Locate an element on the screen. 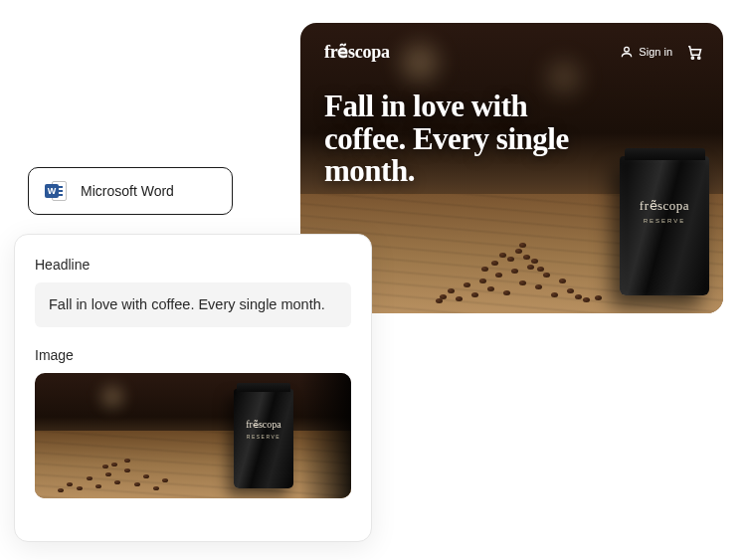 The width and height of the screenshot is (746, 560). thumb-bag-reserve: Reserve is located at coordinates (264, 437).